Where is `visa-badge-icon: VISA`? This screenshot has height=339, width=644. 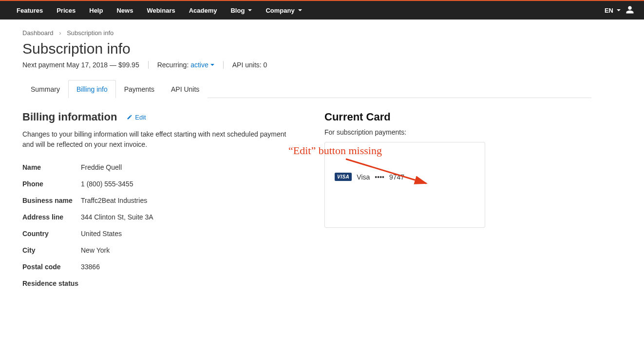 visa-badge-icon: VISA is located at coordinates (343, 177).